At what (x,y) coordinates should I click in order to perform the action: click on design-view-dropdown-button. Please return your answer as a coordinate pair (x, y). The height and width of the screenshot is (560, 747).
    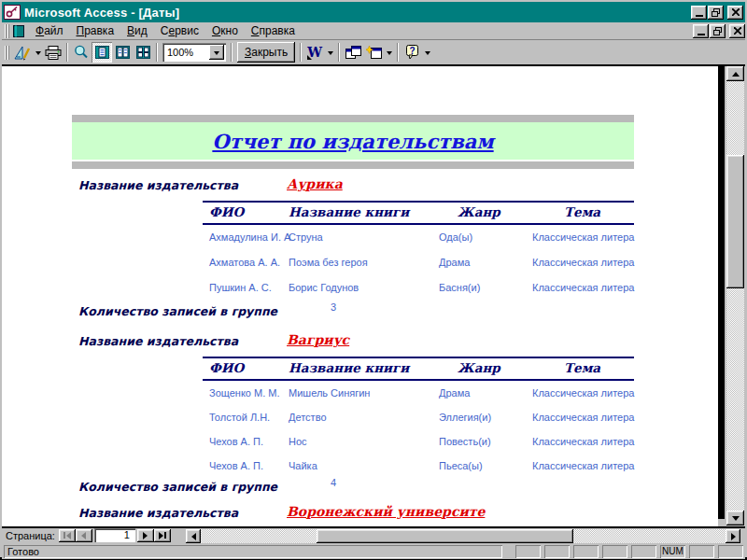
    Looking at the image, I should click on (37, 52).